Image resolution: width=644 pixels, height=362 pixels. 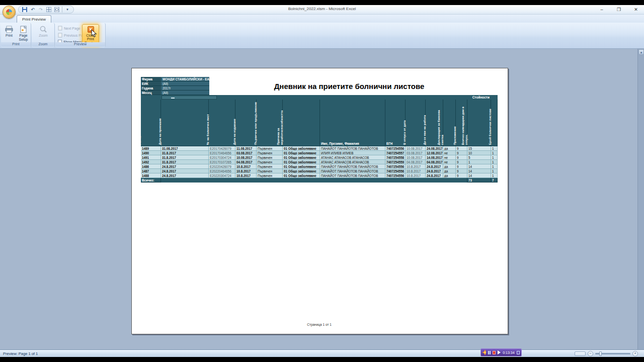 I want to click on table-row: 148624.8.2017E2022042607910.8.2017Първич…, so click(x=319, y=167).